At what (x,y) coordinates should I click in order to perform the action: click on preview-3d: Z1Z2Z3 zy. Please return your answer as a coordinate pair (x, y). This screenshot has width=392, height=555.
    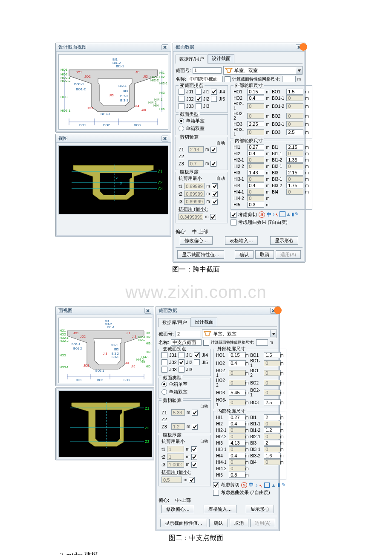
    Looking at the image, I should click on (113, 180).